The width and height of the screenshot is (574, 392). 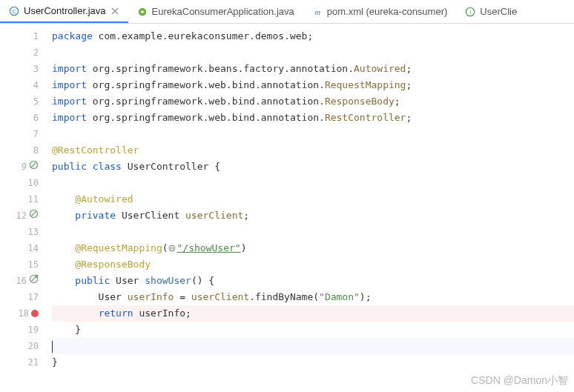 I want to click on line-number: 10, so click(x=33, y=183).